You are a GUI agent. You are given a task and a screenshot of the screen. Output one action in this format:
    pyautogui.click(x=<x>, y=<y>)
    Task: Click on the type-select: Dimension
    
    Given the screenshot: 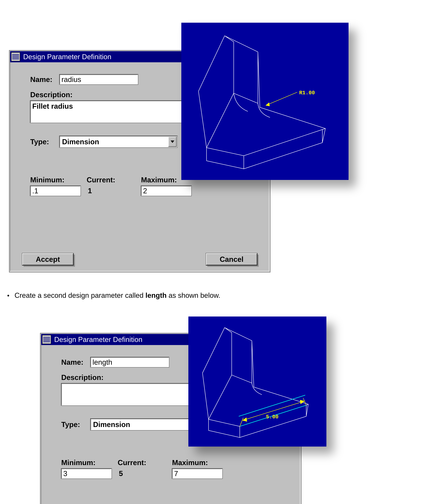 What is the action you would take?
    pyautogui.click(x=118, y=142)
    